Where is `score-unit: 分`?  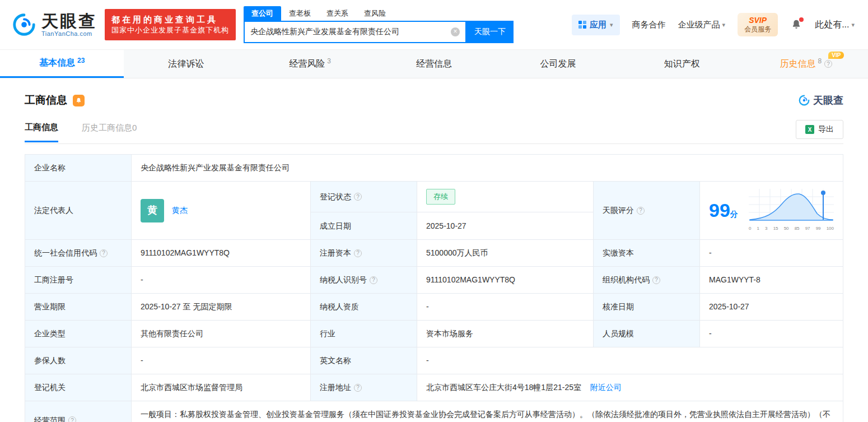 score-unit: 分 is located at coordinates (734, 214).